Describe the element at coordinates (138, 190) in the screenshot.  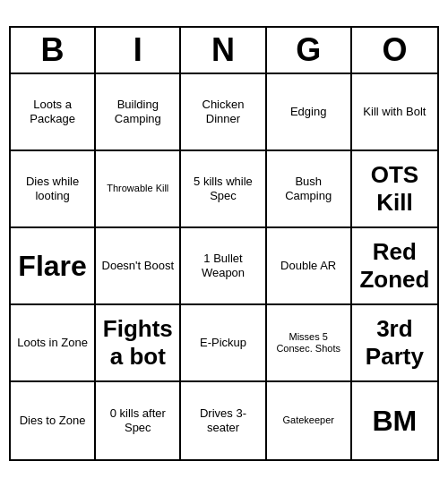
I see `bingo-cell-6: Throwable Kill` at that location.